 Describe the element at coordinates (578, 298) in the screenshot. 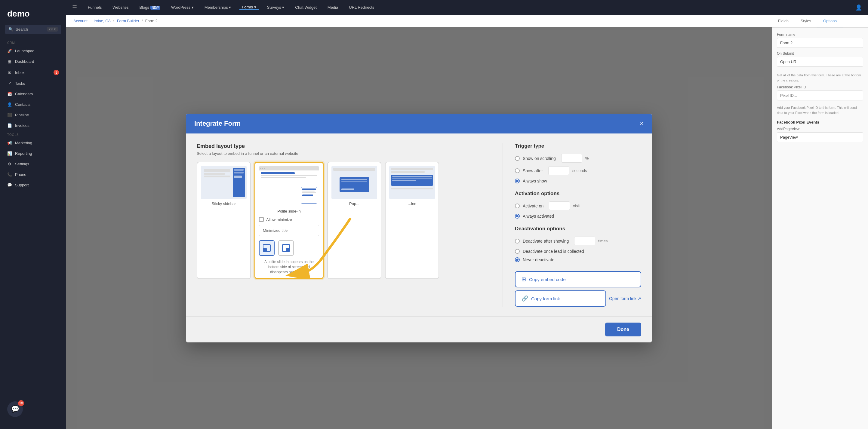

I see `form-link-row: 🔗 Copy form link Open form link ↗` at that location.